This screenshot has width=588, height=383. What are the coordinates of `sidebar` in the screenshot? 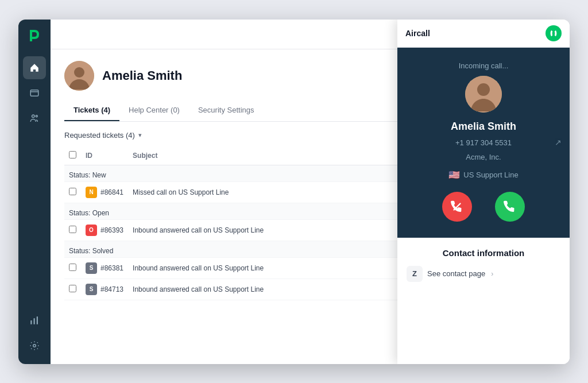 It's located at (34, 192).